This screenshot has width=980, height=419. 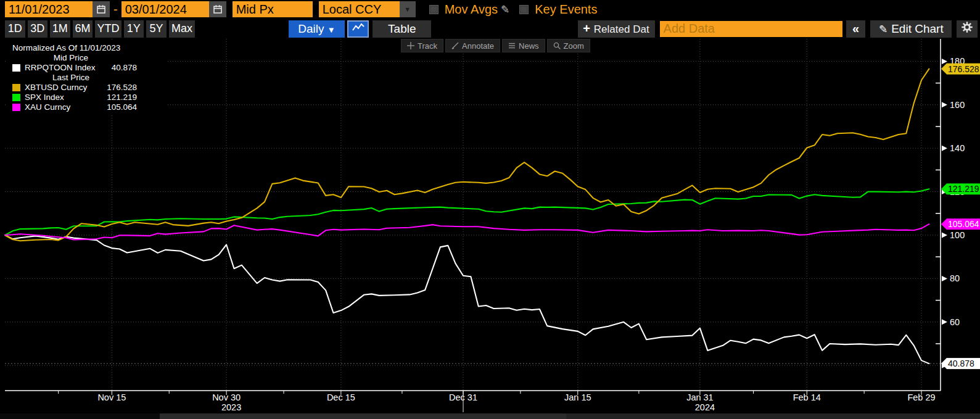 I want to click on zoom-button: Zoom, so click(x=569, y=46).